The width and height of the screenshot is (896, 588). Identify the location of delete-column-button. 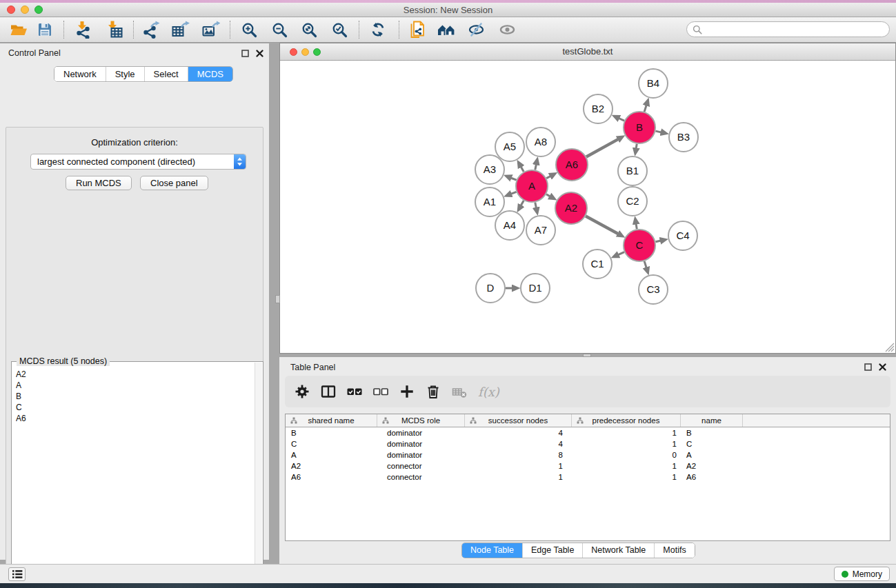
(433, 392).